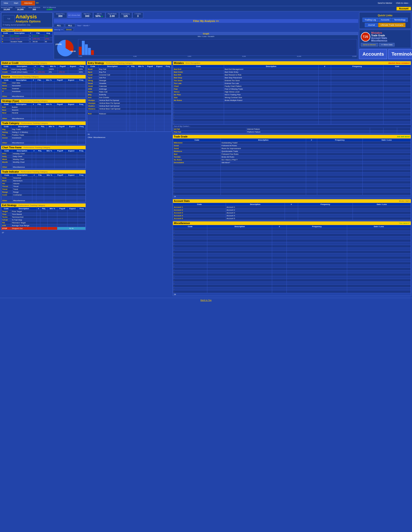 This screenshot has width=412, height=532. Describe the element at coordinates (43, 159) in the screenshot. I see `chart-timeframe-table: Code Description # P&L Win % Payoff Expe…` at that location.